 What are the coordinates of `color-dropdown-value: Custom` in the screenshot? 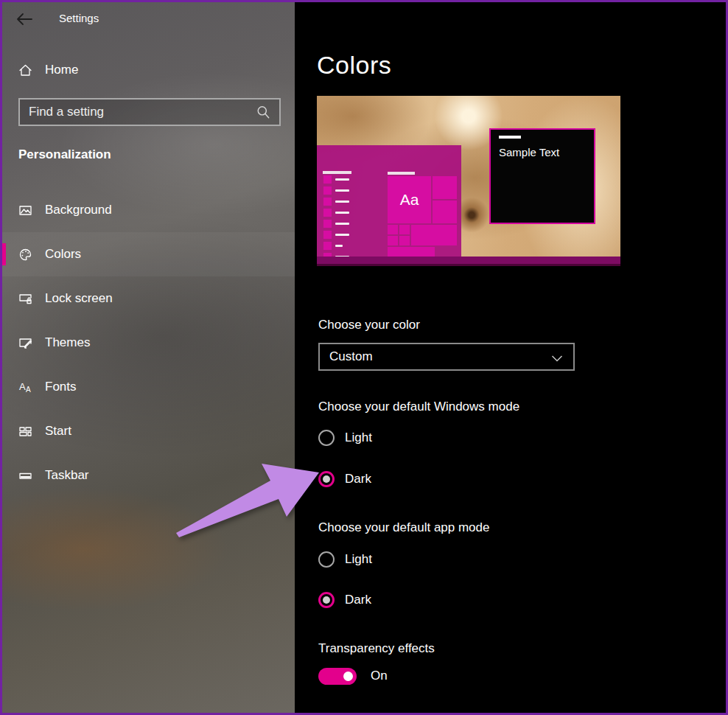 It's located at (351, 357).